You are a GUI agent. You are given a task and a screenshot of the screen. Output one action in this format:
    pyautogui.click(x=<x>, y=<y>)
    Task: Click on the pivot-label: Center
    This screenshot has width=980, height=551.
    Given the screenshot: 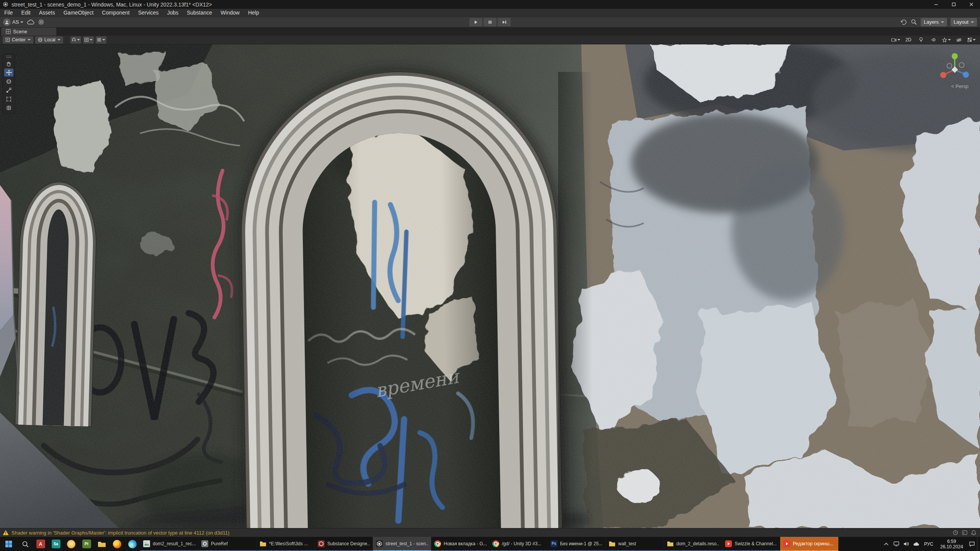 What is the action you would take?
    pyautogui.click(x=19, y=40)
    